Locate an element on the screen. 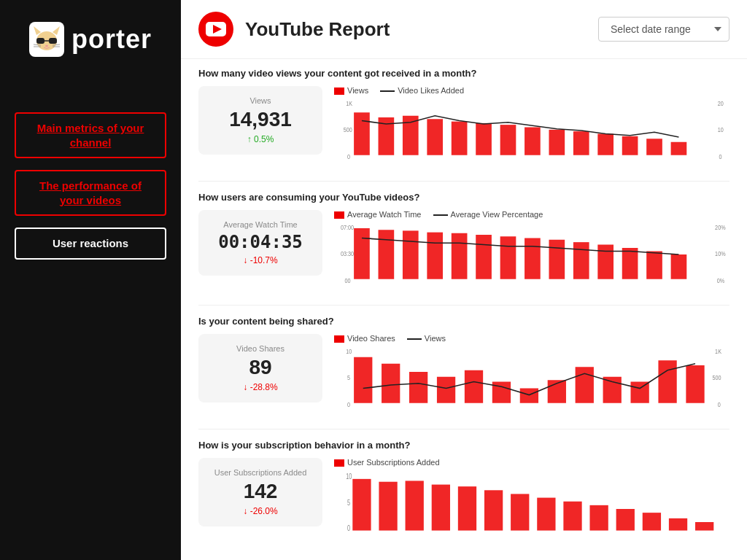 The image size is (747, 560). svg-text: 20% is located at coordinates (720, 228).